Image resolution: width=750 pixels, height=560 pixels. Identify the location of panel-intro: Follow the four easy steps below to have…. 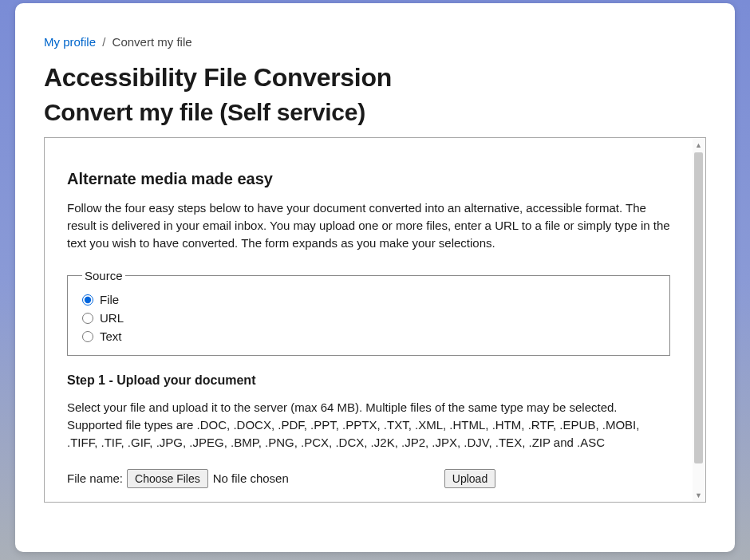
(369, 225).